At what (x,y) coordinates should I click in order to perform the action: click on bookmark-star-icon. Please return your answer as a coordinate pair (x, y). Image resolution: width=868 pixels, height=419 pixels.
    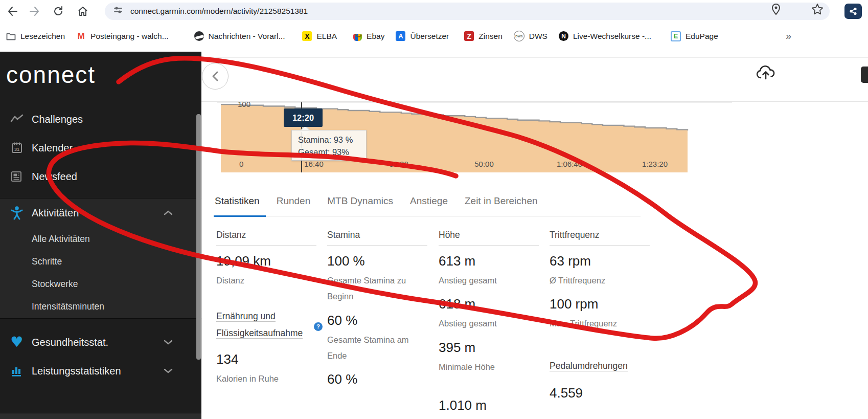
    Looking at the image, I should click on (817, 9).